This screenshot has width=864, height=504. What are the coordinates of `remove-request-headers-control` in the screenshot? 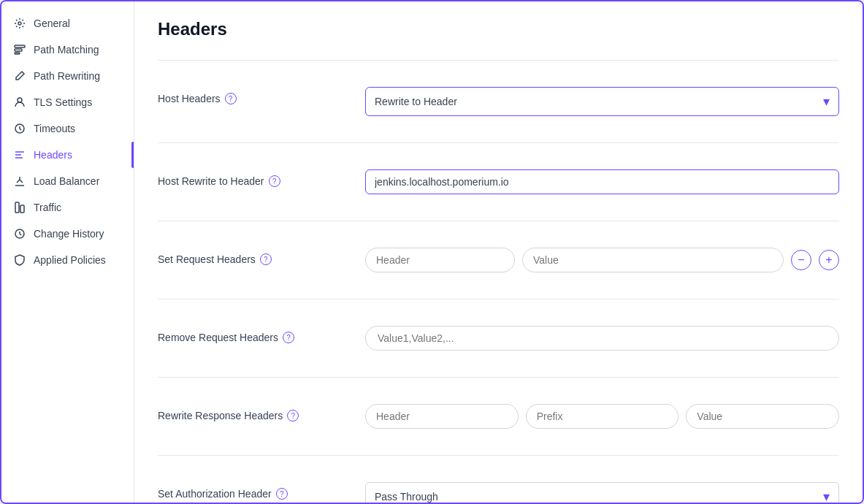 It's located at (602, 338).